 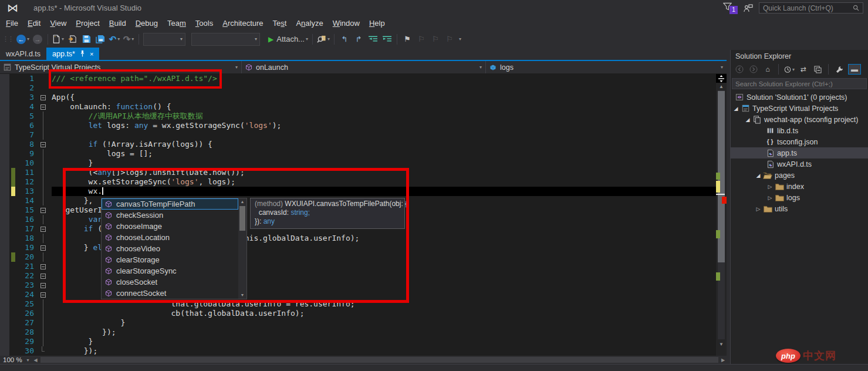 I want to click on completion-item-connectSocket: connectSocket, so click(x=170, y=294).